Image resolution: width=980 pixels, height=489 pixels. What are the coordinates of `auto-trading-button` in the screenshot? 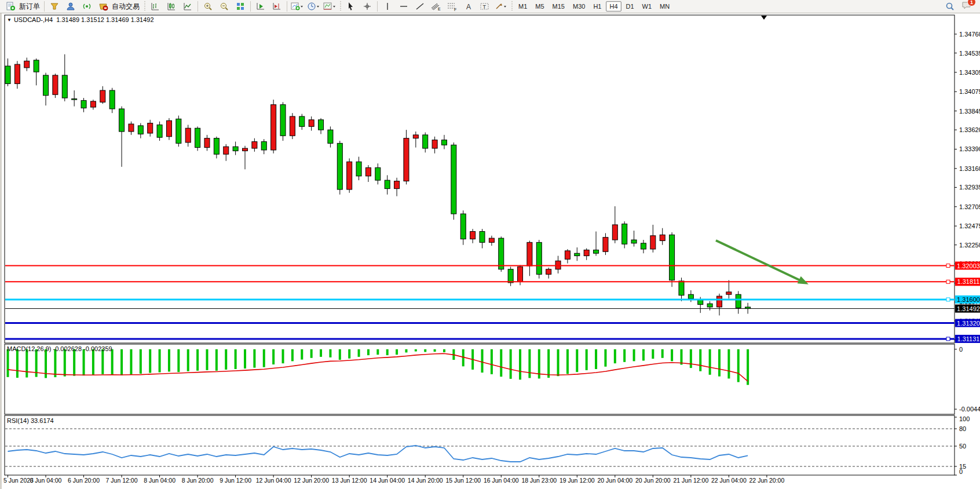 It's located at (103, 6).